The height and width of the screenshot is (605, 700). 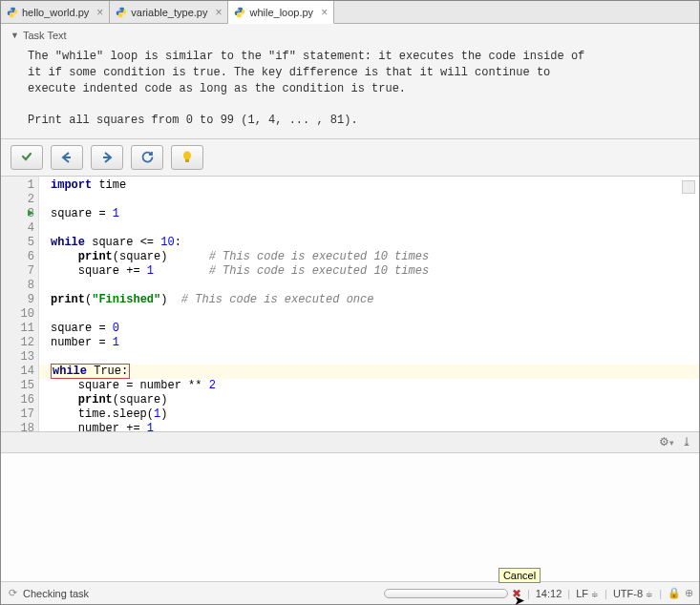 What do you see at coordinates (169, 12) in the screenshot?
I see `tab-label: variable_type.py` at bounding box center [169, 12].